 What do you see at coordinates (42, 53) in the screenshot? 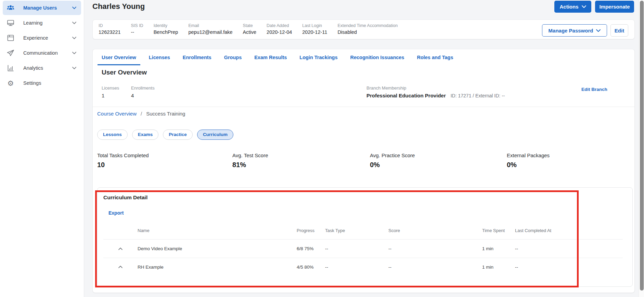
I see `sidebar-item-communication: Communication` at bounding box center [42, 53].